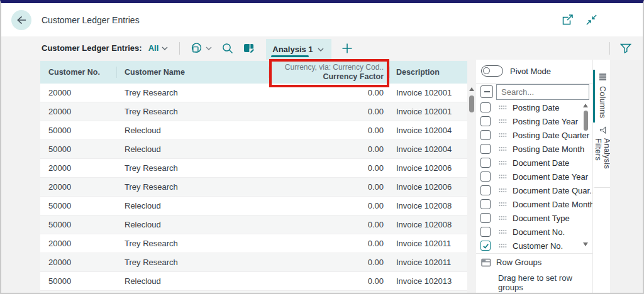  I want to click on filter-button, so click(626, 48).